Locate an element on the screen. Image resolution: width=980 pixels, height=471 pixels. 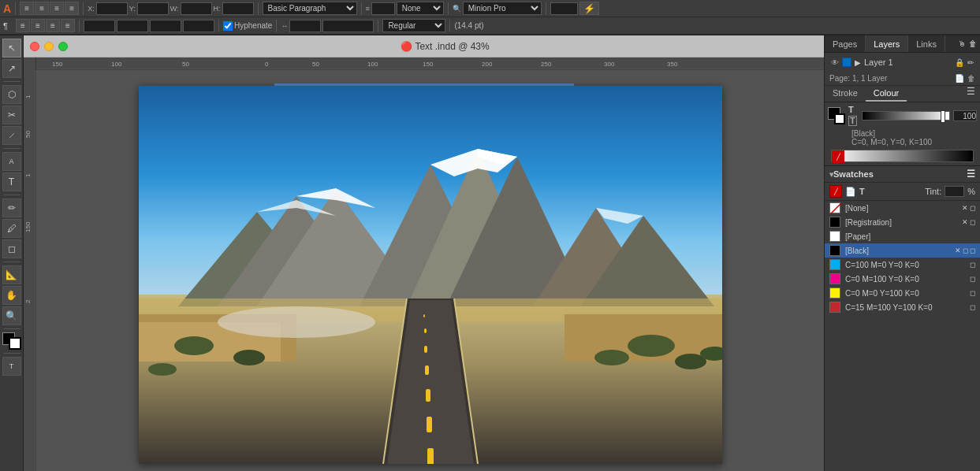
panel-action-2: 🗑 is located at coordinates (973, 44).